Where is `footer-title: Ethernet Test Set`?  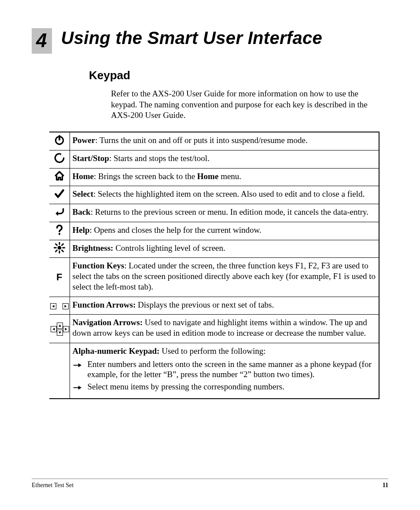 footer-title: Ethernet Test Set is located at coordinates (53, 485).